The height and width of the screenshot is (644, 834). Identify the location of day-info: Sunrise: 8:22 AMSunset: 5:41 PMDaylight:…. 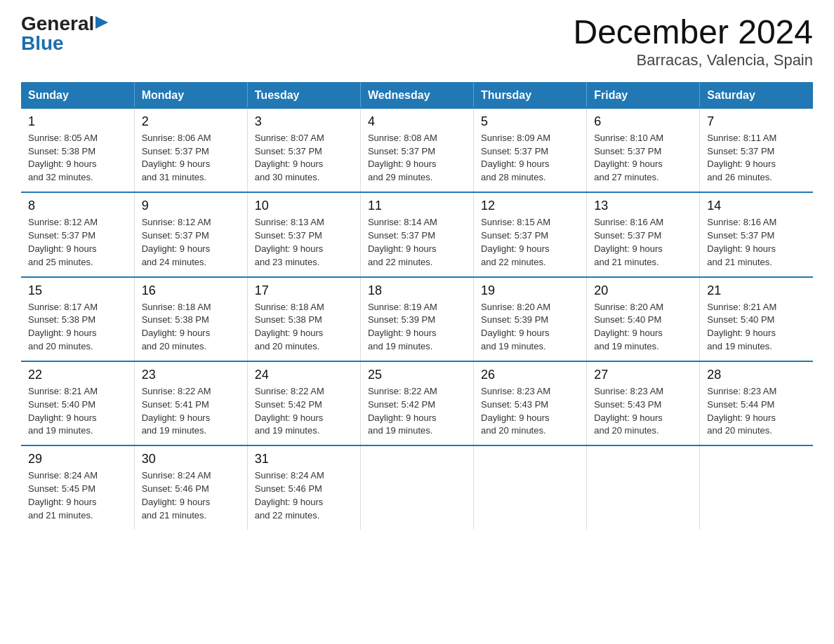
(177, 411).